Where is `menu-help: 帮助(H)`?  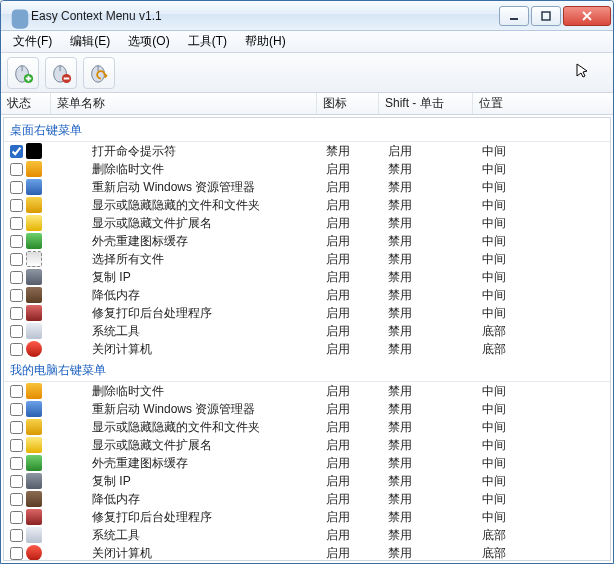 menu-help: 帮助(H) is located at coordinates (266, 42).